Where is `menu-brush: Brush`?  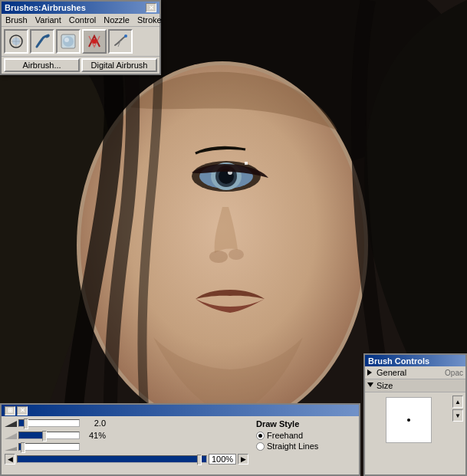 menu-brush: Brush is located at coordinates (17, 20).